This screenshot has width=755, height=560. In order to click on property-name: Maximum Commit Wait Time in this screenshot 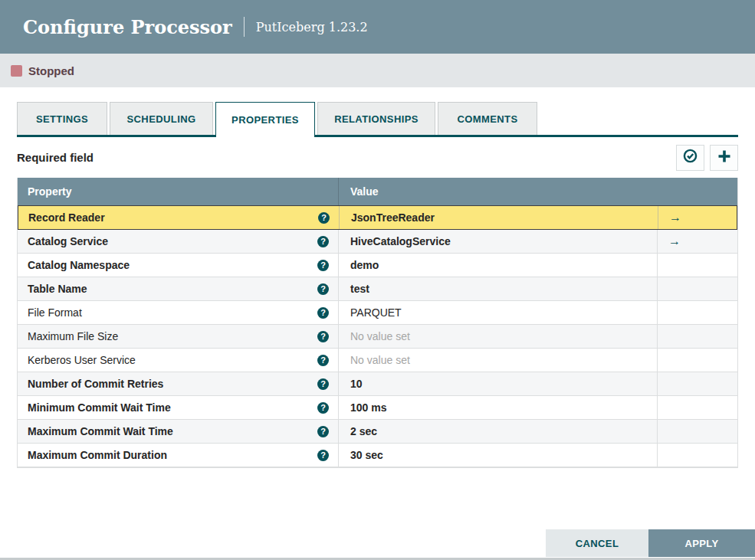, I will do `click(100, 431)`.